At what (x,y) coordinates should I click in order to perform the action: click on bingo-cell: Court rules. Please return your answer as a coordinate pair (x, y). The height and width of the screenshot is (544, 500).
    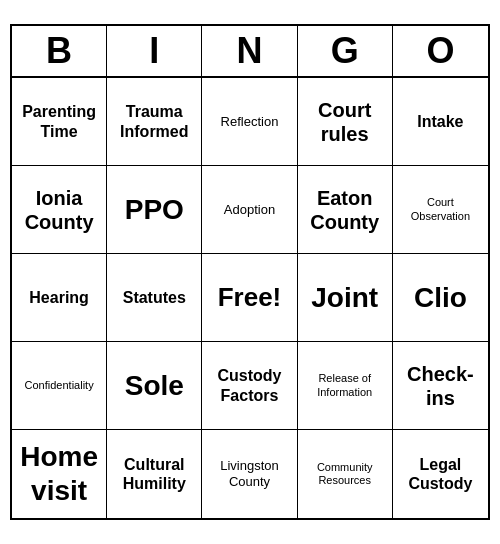
    Looking at the image, I should click on (346, 122).